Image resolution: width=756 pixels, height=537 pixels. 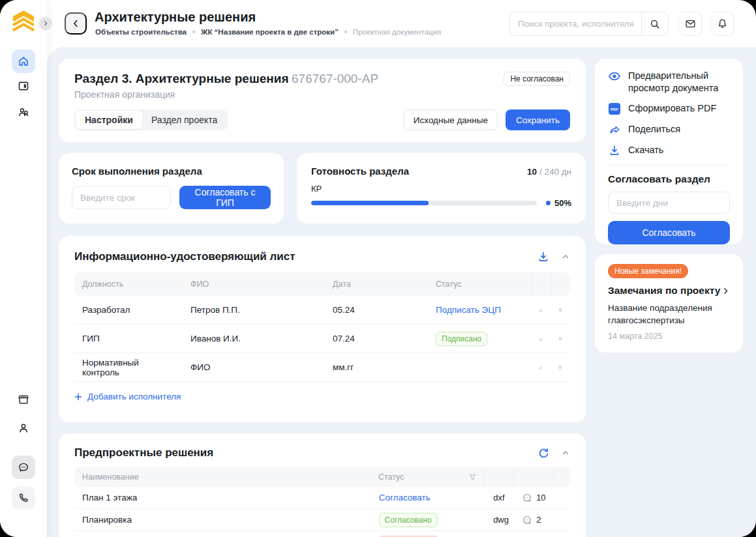 I want to click on back-button, so click(x=76, y=23).